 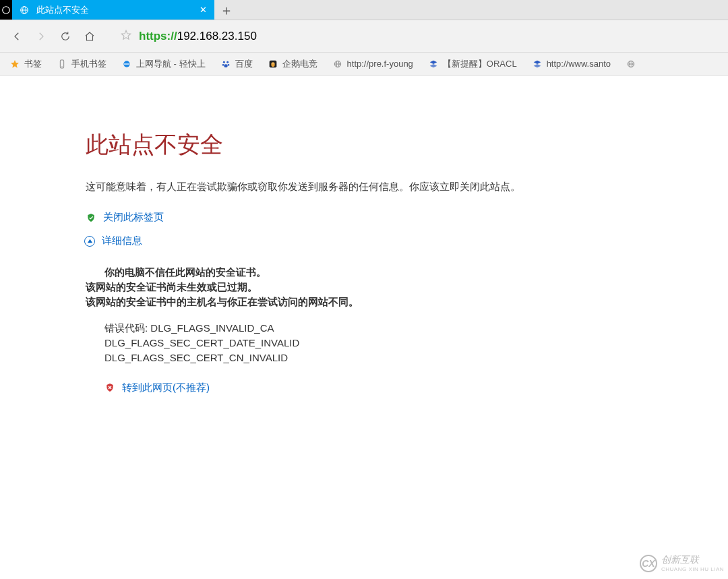 What do you see at coordinates (407, 342) in the screenshot?
I see `error-codes: 错误代码: DLG_FLAGS_INVALID_CA DLG_FLAGS_SEC…` at bounding box center [407, 342].